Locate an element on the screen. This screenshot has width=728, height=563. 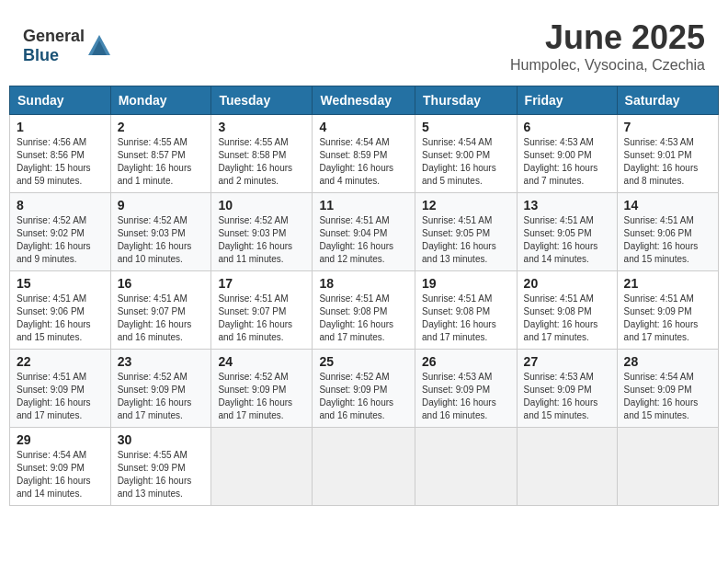
calendar-cell: 16Sunrise: 4:51 AMSunset: 9:07 PMDayligh… is located at coordinates (161, 311).